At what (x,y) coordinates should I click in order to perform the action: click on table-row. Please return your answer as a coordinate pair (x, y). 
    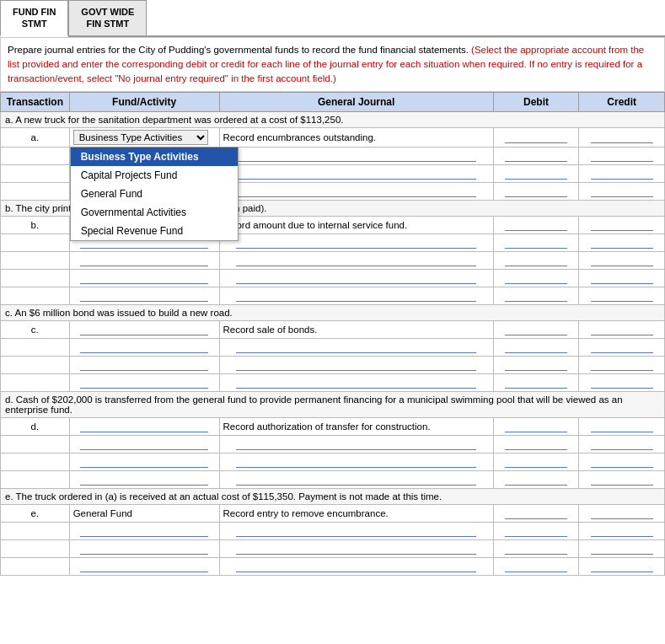
    Looking at the image, I should click on (333, 297).